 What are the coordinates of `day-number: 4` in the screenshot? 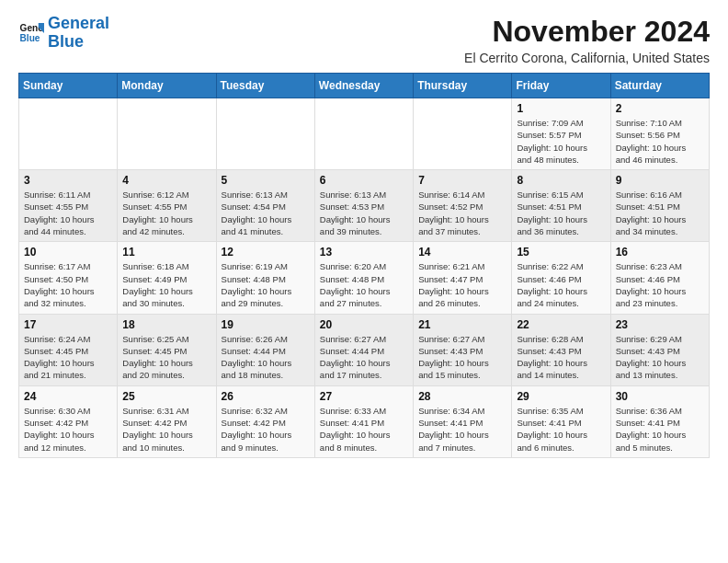 It's located at (166, 180).